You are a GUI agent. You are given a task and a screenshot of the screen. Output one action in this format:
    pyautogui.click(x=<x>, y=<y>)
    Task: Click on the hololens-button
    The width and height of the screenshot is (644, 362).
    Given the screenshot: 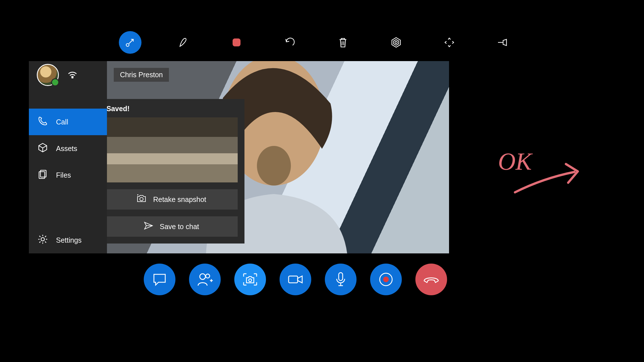 What is the action you would take?
    pyautogui.click(x=396, y=42)
    